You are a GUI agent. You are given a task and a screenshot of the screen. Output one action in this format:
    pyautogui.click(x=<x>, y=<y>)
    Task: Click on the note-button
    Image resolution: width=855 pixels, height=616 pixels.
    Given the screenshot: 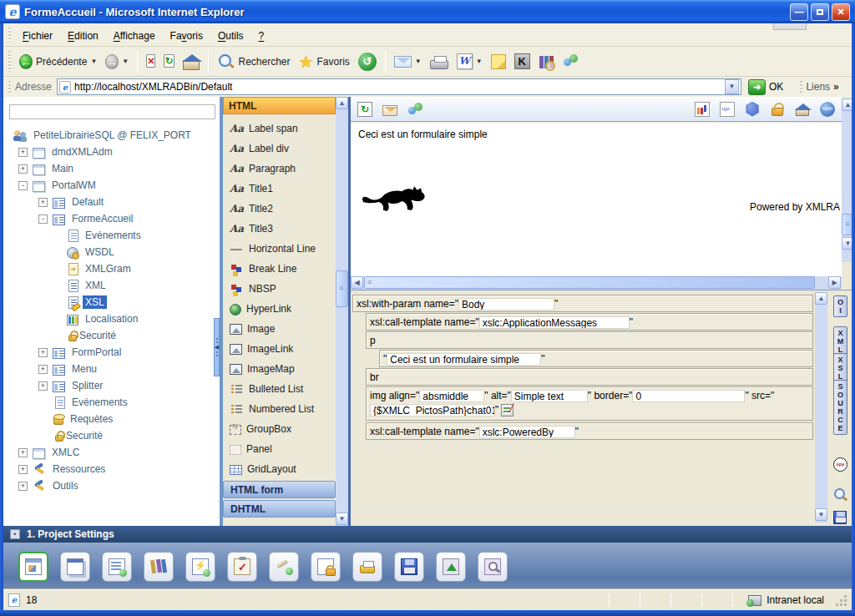 What is the action you would take?
    pyautogui.click(x=498, y=62)
    